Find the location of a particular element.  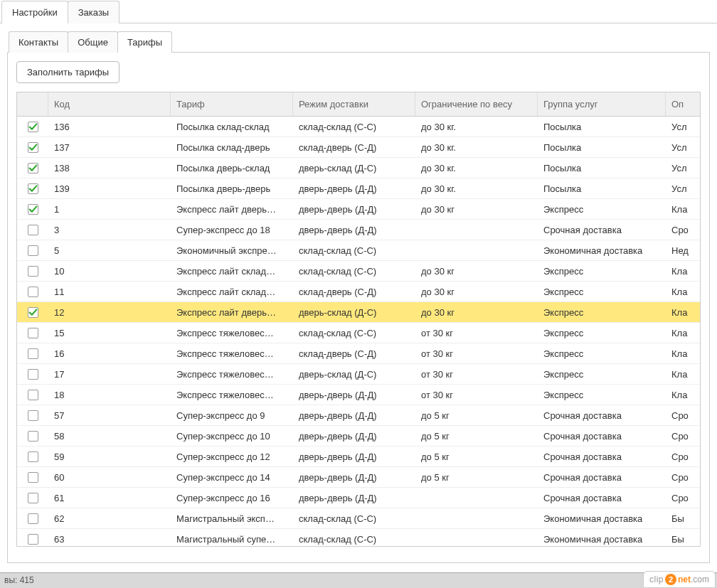

grid-header: Код Тариф Режим доставки Ограничение по … is located at coordinates (358, 105).